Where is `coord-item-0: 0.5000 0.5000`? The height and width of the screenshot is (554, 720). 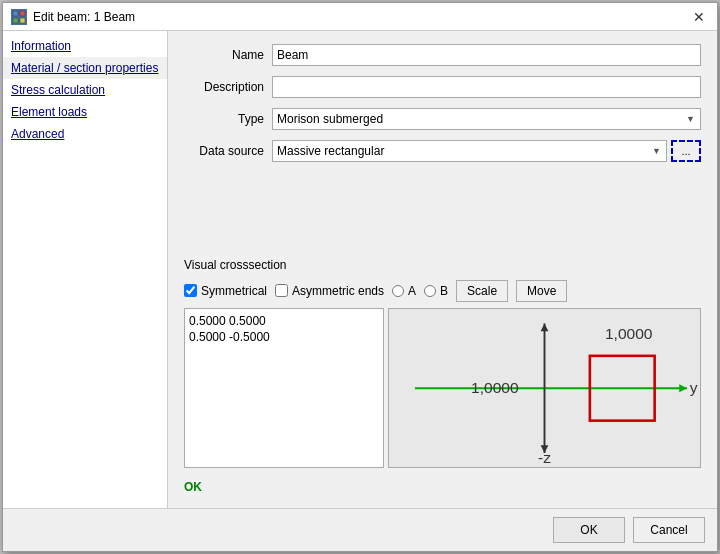 coord-item-0: 0.5000 0.5000 is located at coordinates (284, 321).